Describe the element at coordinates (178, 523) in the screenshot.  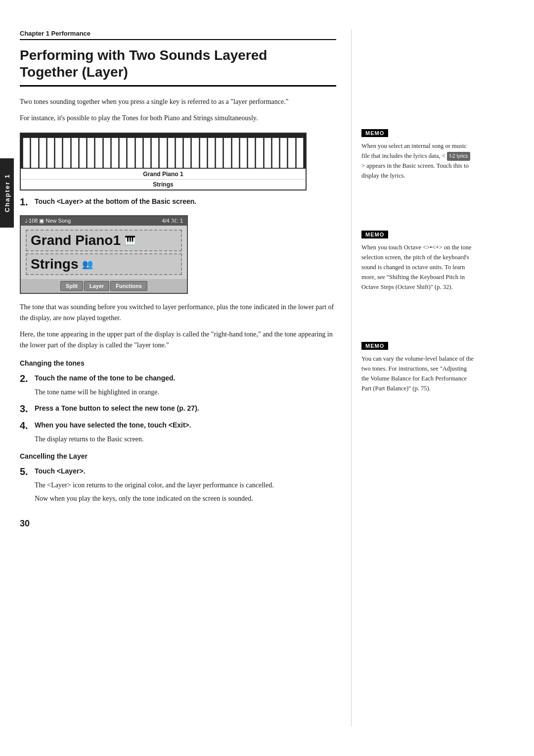
I see `page-number: 30` at that location.